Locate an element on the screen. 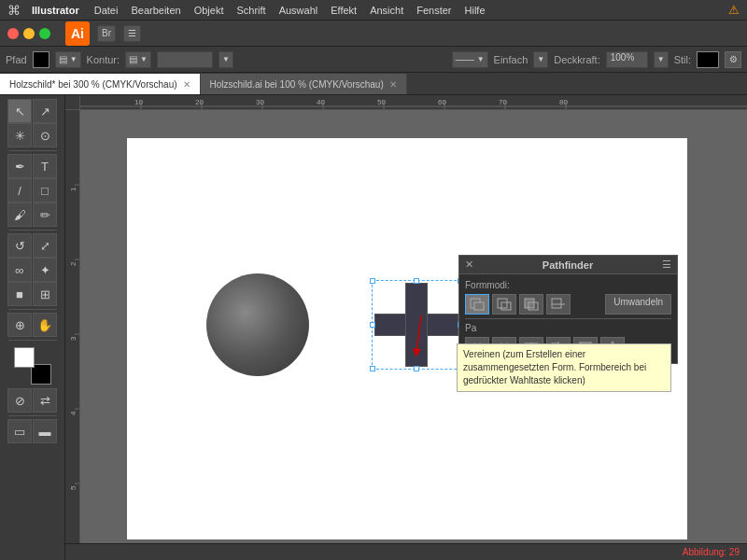 Image resolution: width=747 pixels, height=560 pixels. tab-close-1: ✕ is located at coordinates (187, 84).